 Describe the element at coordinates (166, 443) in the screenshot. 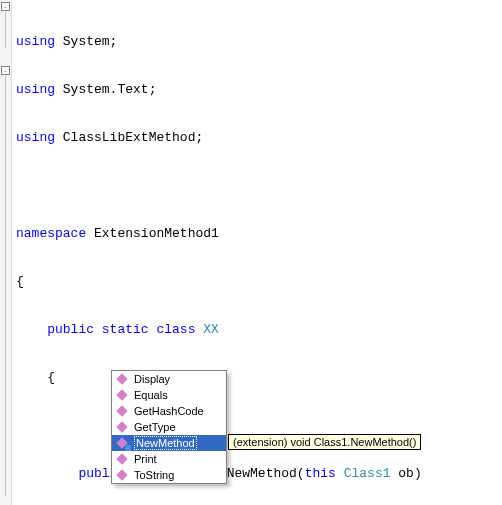

I see `intellisense-label: NewMethod` at that location.